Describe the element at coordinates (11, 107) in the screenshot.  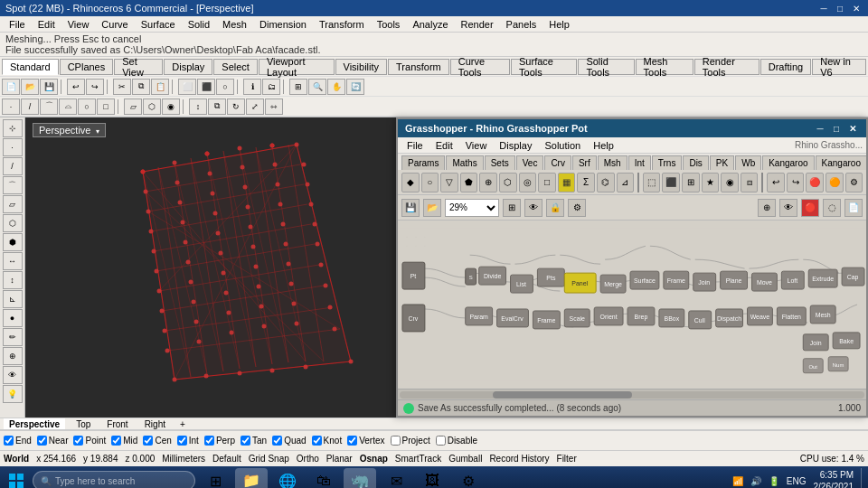
I see `point-button: ·` at that location.